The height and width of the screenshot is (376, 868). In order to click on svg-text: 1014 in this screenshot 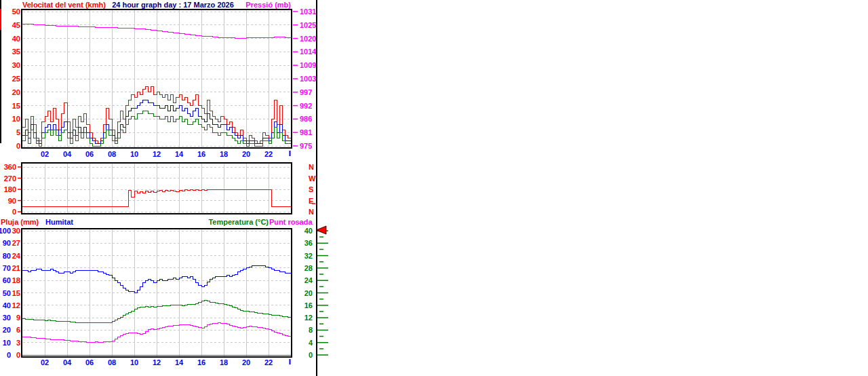, I will do `click(308, 52)`.